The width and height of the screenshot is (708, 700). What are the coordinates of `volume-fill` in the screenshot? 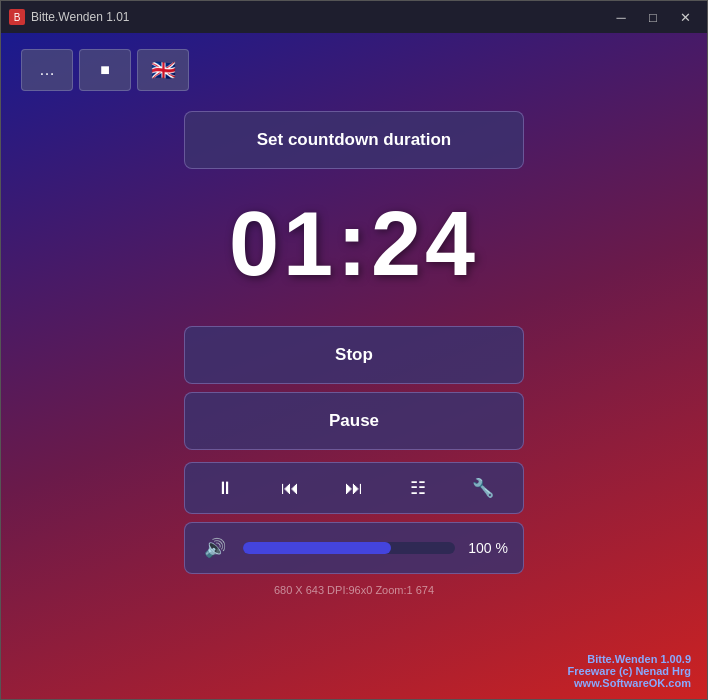 It's located at (317, 548).